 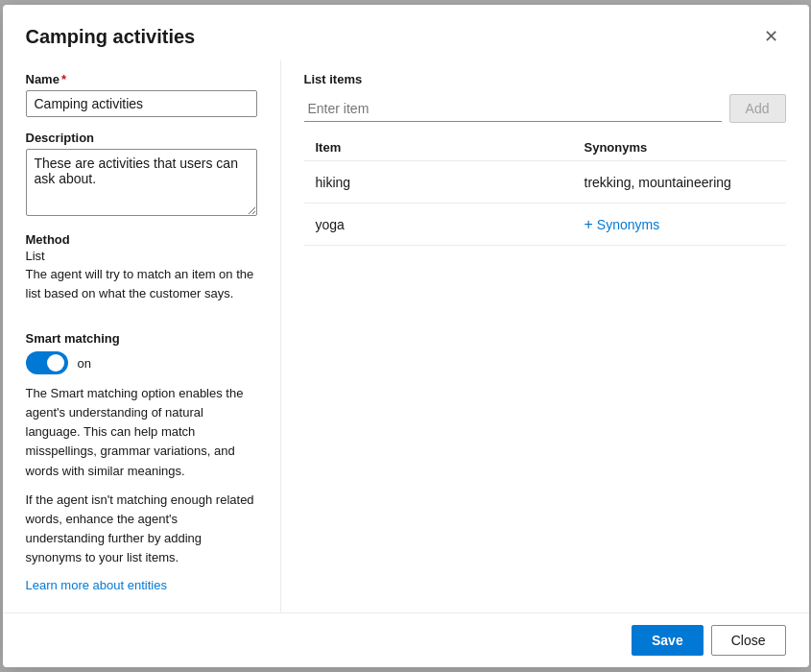 What do you see at coordinates (685, 148) in the screenshot?
I see `col-synonyms-header: Synonyms` at bounding box center [685, 148].